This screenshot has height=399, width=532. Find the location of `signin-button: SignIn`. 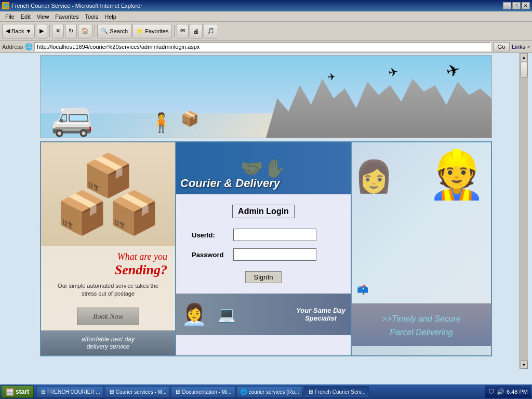

signin-button: SignIn is located at coordinates (264, 277).